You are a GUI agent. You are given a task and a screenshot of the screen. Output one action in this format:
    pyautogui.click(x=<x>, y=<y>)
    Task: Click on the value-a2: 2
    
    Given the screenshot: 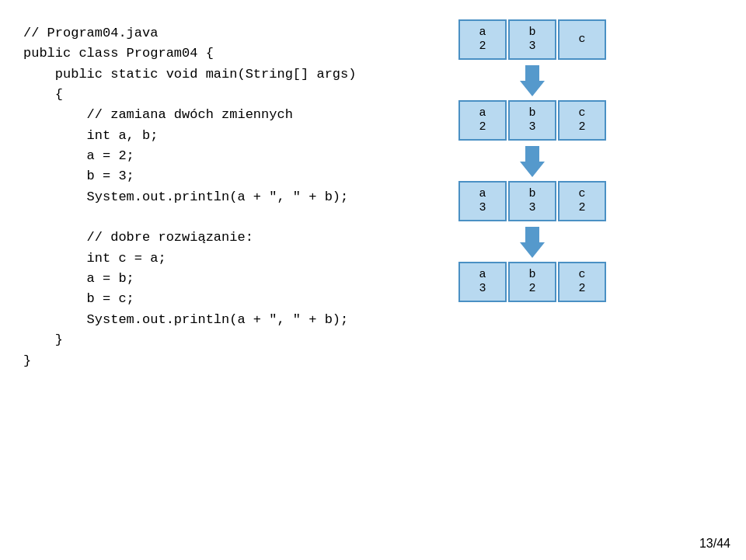 What is the action you would take?
    pyautogui.click(x=482, y=127)
    